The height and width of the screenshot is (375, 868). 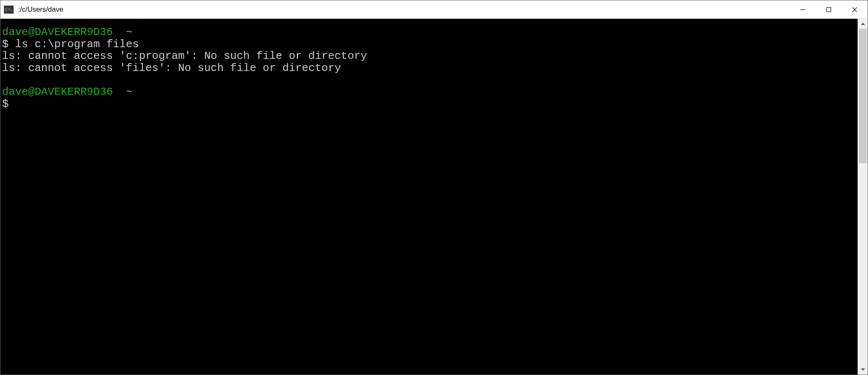 I want to click on maximize-button, so click(x=829, y=9).